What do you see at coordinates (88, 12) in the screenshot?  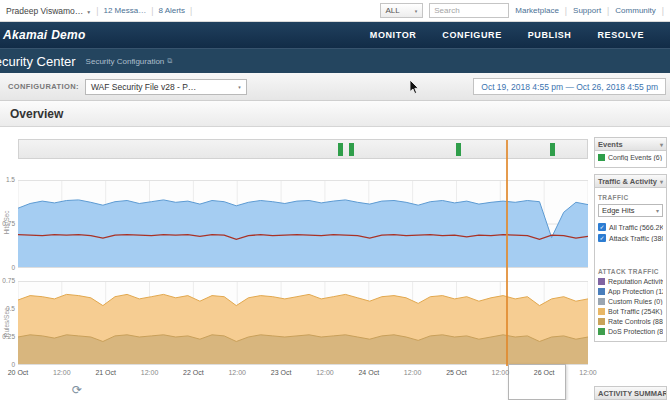 I see `chevron-down-icon: ▼` at bounding box center [88, 12].